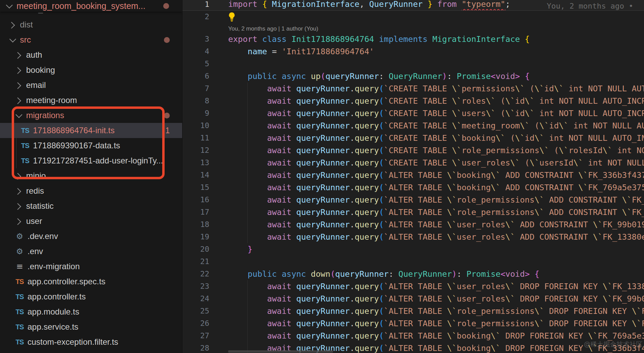 The width and height of the screenshot is (644, 353). Describe the element at coordinates (91, 191) in the screenshot. I see `tree-item-redis: redis` at that location.